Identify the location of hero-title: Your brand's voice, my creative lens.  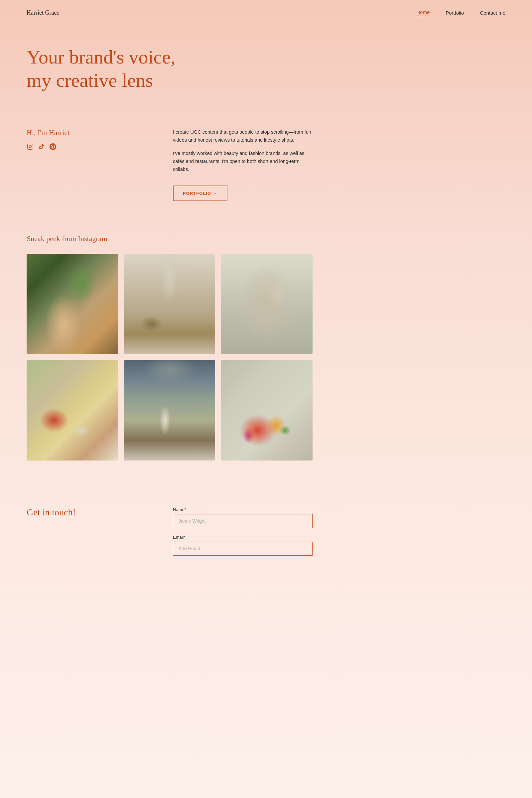
(110, 69).